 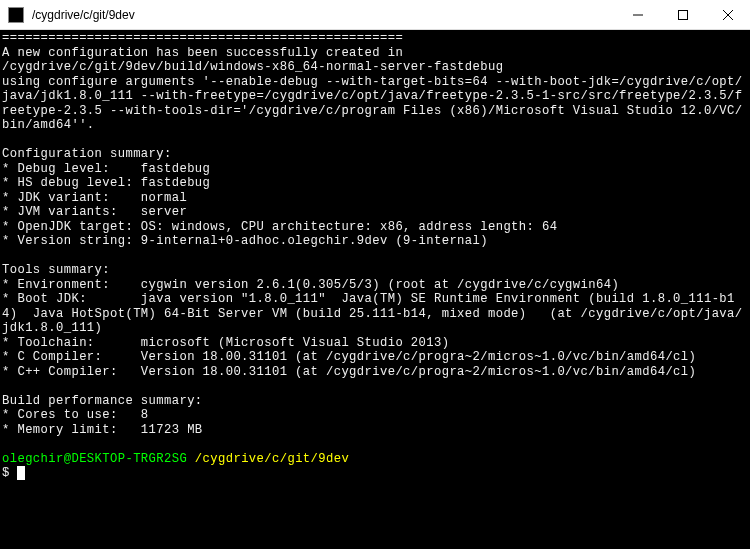 What do you see at coordinates (252, 67) in the screenshot?
I see `build-path: /cygdrive/c/git/9dev/build/windows-x86_6…` at bounding box center [252, 67].